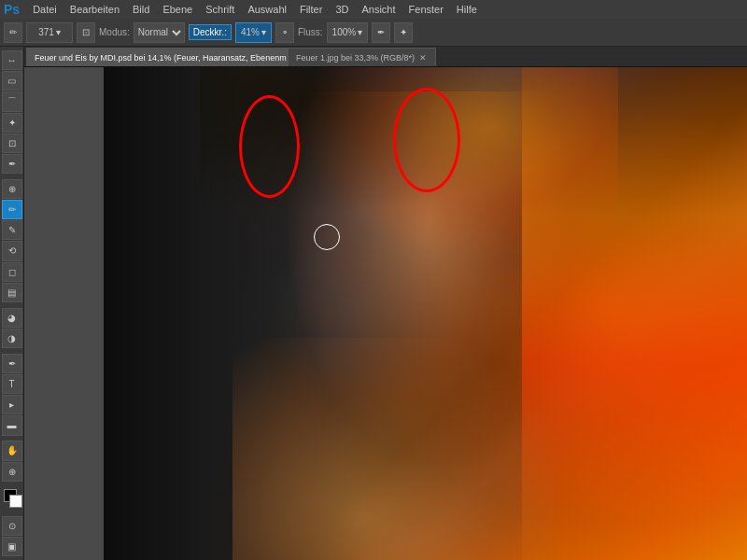 This screenshot has width=747, height=560. What do you see at coordinates (161, 58) in the screenshot?
I see `tab-main-label: Feuer und Eis by MDI.psd bei 14,1% (Feue…` at bounding box center [161, 58].